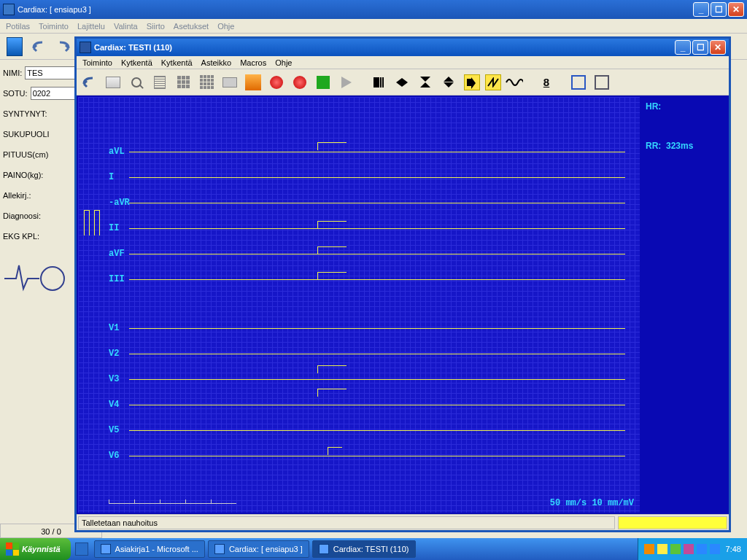 The image size is (747, 560). Describe the element at coordinates (12, 549) in the screenshot. I see `windows-logo-icon` at that location.